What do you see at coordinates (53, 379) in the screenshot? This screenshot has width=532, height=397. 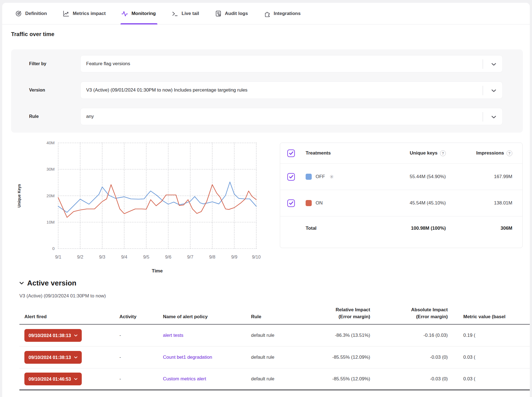 I see `alert-fired-badge: 09/10/2024 01:46:53` at bounding box center [53, 379].